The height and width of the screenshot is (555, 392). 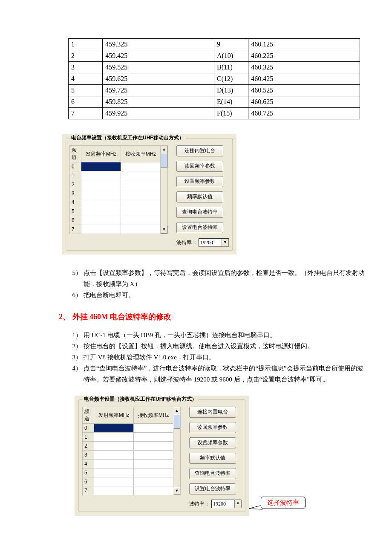 I want to click on row-header: 7, so click(x=76, y=229).